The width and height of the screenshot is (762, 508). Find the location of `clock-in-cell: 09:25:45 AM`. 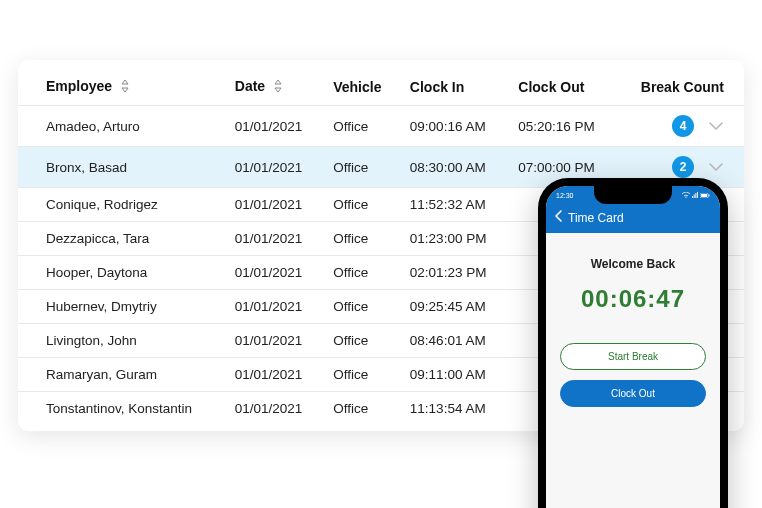

clock-in-cell: 09:25:45 AM is located at coordinates (454, 307).